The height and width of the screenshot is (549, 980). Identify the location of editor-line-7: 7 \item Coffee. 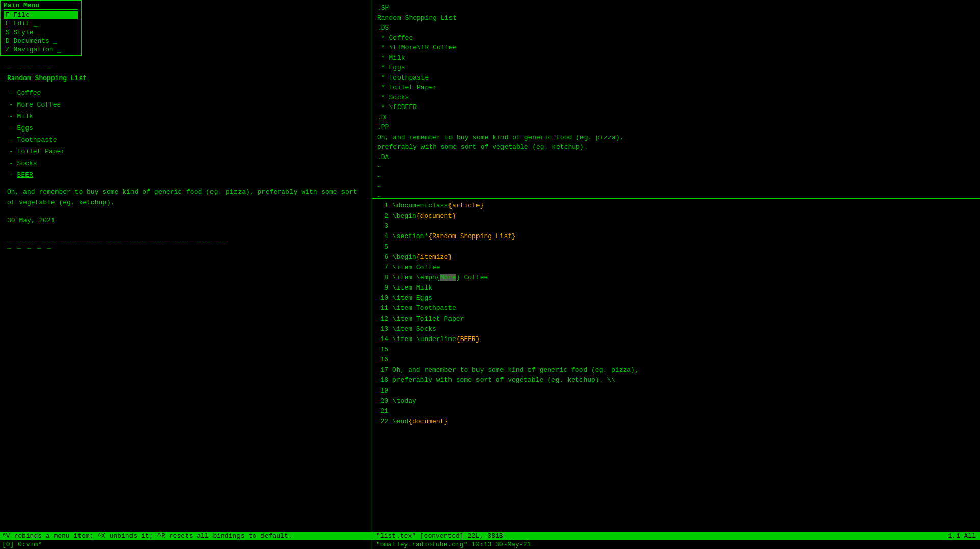
(676, 268).